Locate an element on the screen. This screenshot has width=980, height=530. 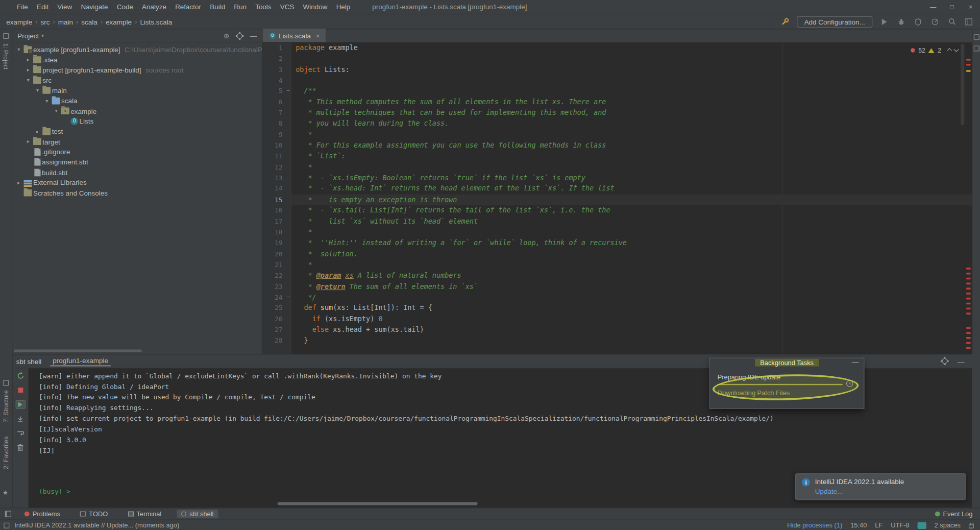
menu-analyze: Analyze is located at coordinates (154, 7).